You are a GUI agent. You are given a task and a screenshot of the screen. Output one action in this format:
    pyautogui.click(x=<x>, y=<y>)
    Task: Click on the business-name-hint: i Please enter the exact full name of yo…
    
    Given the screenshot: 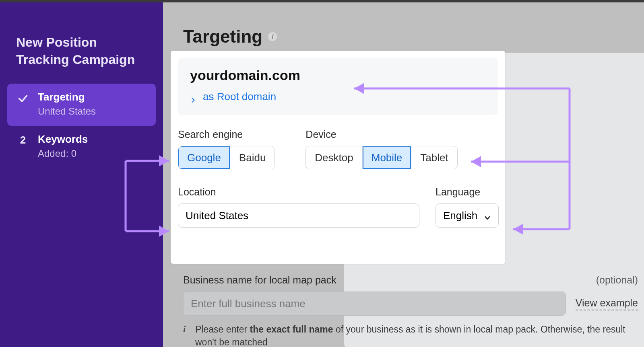 What is the action you would take?
    pyautogui.click(x=411, y=335)
    